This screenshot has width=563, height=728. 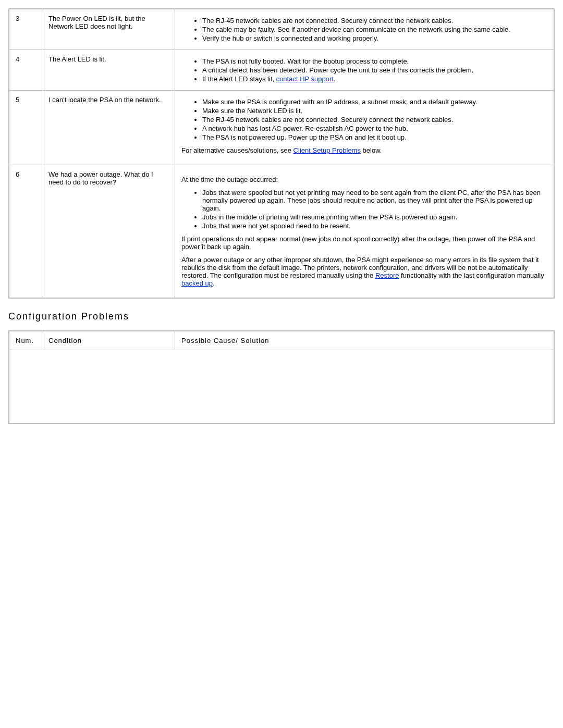 What do you see at coordinates (26, 29) in the screenshot?
I see `row-num: 3` at bounding box center [26, 29].